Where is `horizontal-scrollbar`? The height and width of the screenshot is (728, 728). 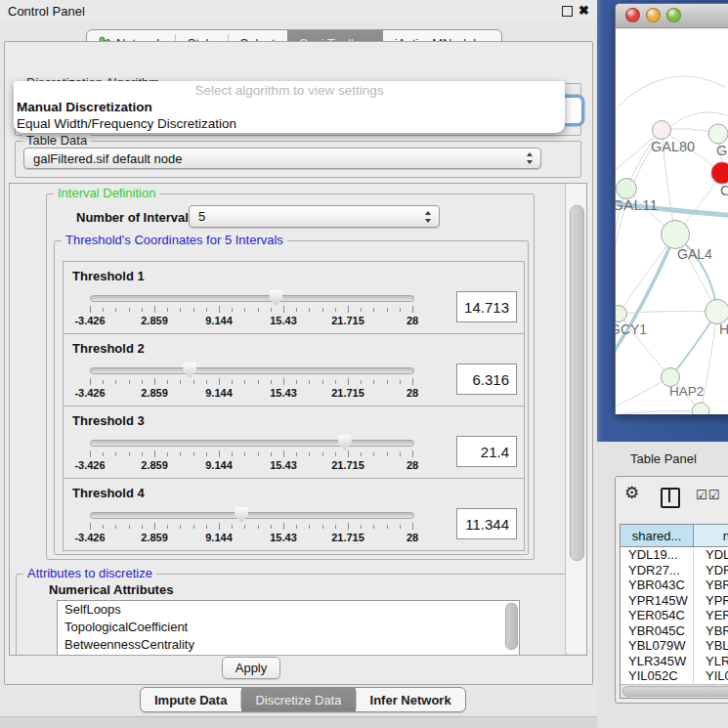
horizontal-scrollbar is located at coordinates (674, 691).